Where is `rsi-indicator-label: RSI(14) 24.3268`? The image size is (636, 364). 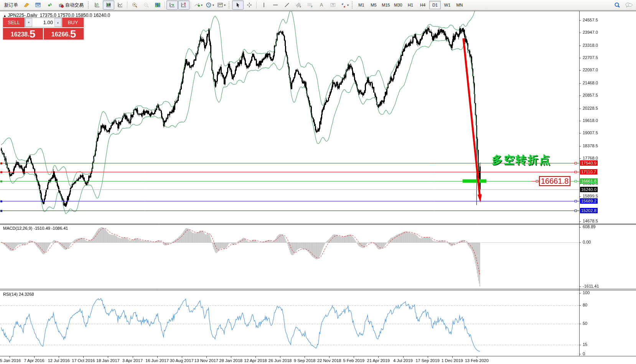 rsi-indicator-label: RSI(14) 24.3268 is located at coordinates (18, 294).